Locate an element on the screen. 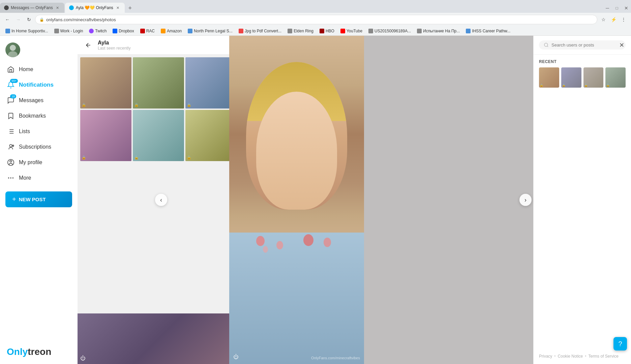  sidebar-item-lists: Lists is located at coordinates (39, 131).